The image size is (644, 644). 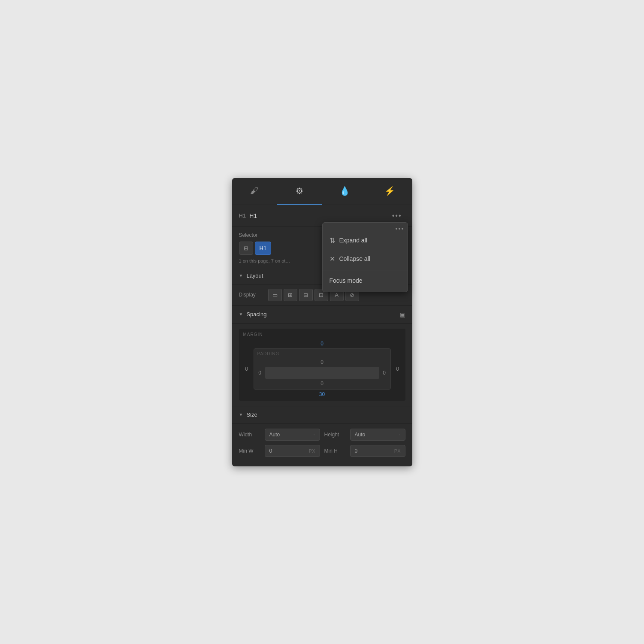 What do you see at coordinates (402, 314) in the screenshot?
I see `spacing-icon: ▣` at bounding box center [402, 314].